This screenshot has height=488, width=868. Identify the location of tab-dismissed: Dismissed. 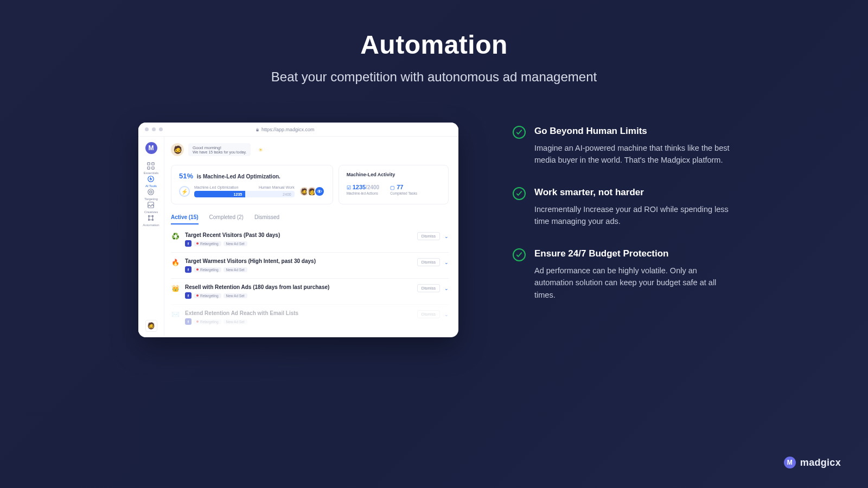
(267, 219).